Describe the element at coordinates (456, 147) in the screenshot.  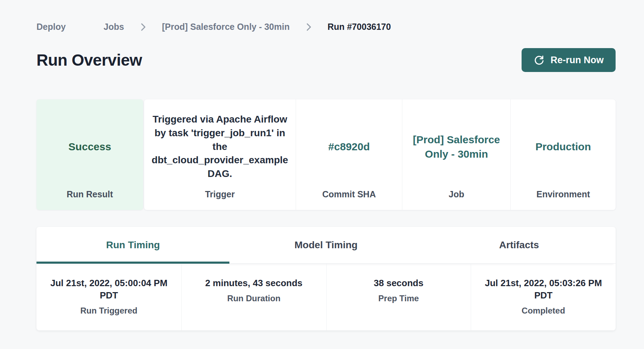
I see `job-link: [Prod] Salesforce Only - 30min` at that location.